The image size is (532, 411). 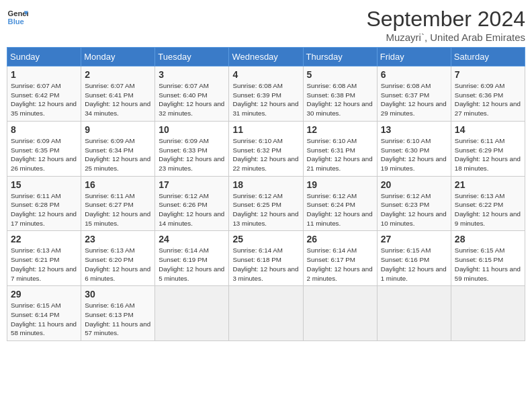 What do you see at coordinates (44, 130) in the screenshot?
I see `day-number: 8` at bounding box center [44, 130].